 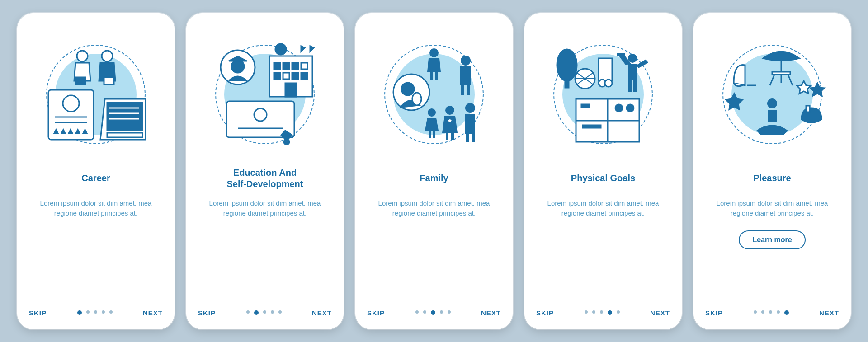 What do you see at coordinates (772, 94) in the screenshot?
I see `pleasure-icon` at bounding box center [772, 94].